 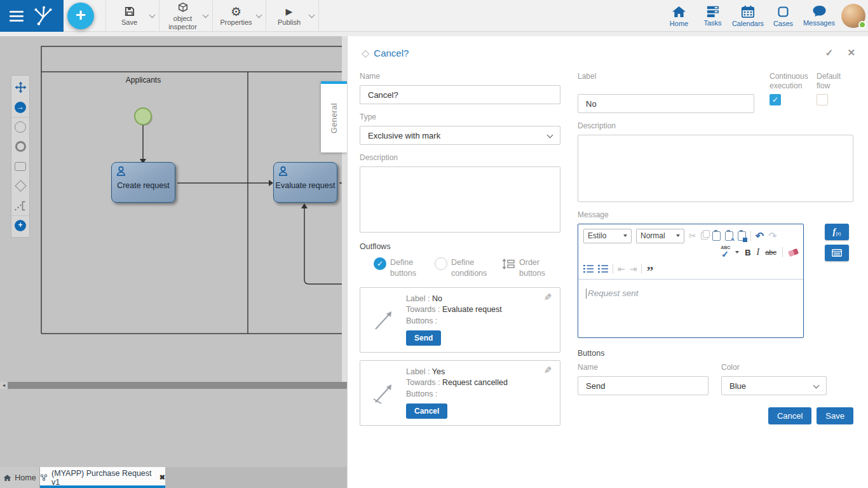 I want to click on add-button: +, so click(x=81, y=16).